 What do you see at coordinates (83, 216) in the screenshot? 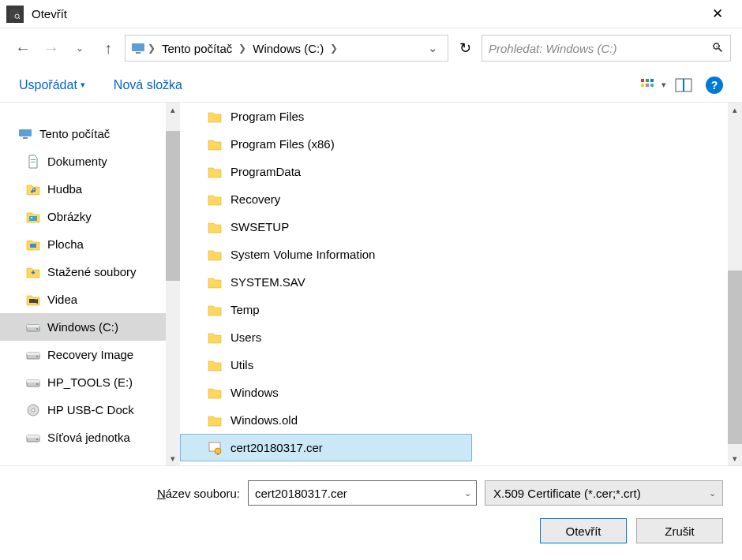
I see `tree-item: Obrázky` at bounding box center [83, 216].